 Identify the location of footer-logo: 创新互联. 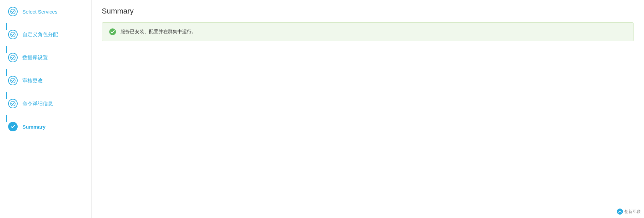
(629, 212).